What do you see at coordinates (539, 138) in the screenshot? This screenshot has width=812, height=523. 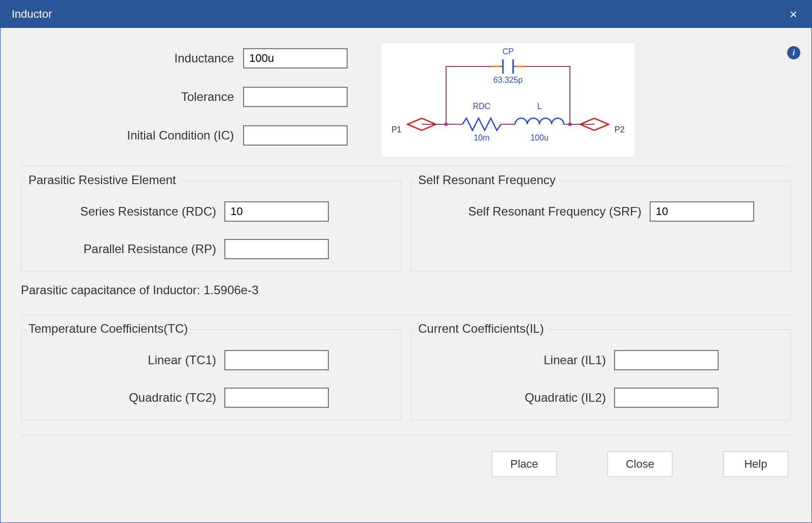 I see `l-value: 100u` at bounding box center [539, 138].